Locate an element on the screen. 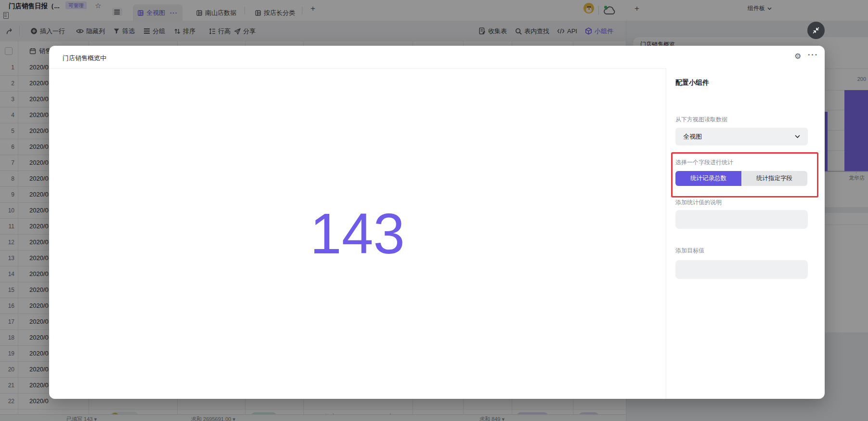 Image resolution: width=868 pixels, height=421 pixels. chevron-down-icon is located at coordinates (797, 137).